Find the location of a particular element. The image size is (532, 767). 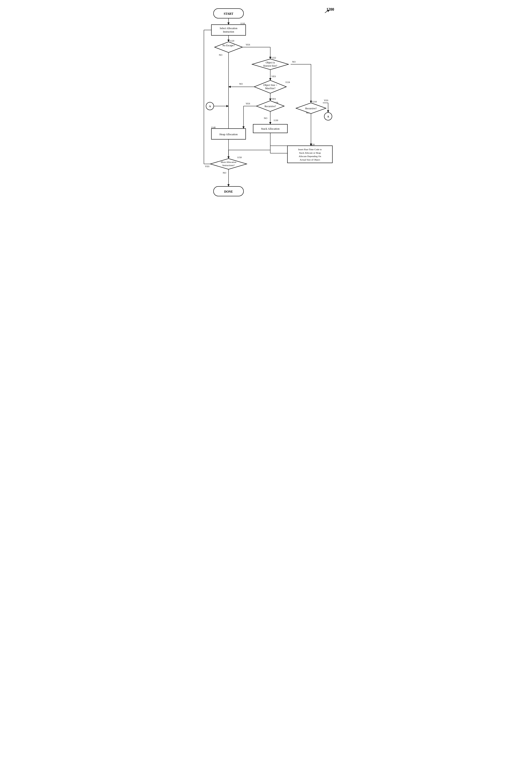

yes-label-recursive-1126: YES is located at coordinates (248, 103).